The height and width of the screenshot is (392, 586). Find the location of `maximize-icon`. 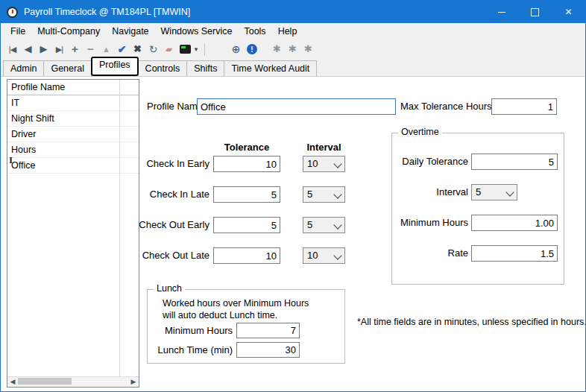

maximize-icon is located at coordinates (535, 12).